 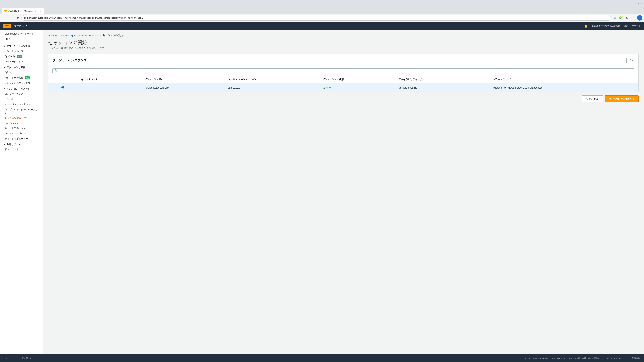 I want to click on region-label: 東京, so click(x=626, y=26).